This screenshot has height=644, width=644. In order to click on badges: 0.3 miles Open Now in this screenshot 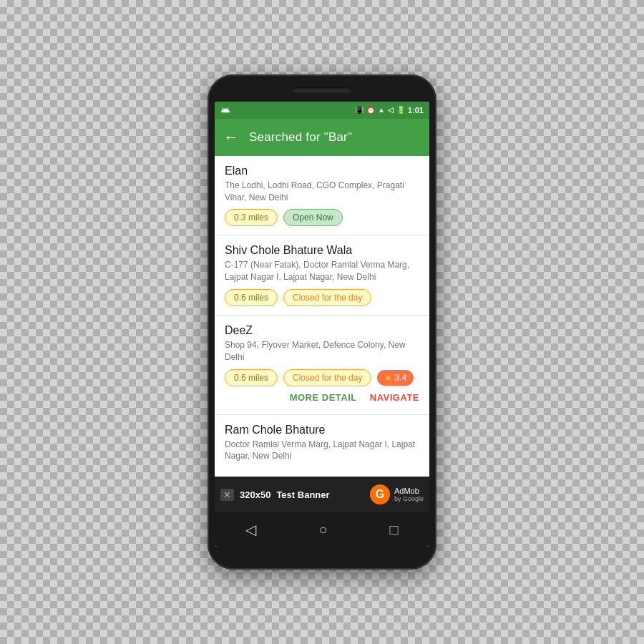, I will do `click(322, 218)`.